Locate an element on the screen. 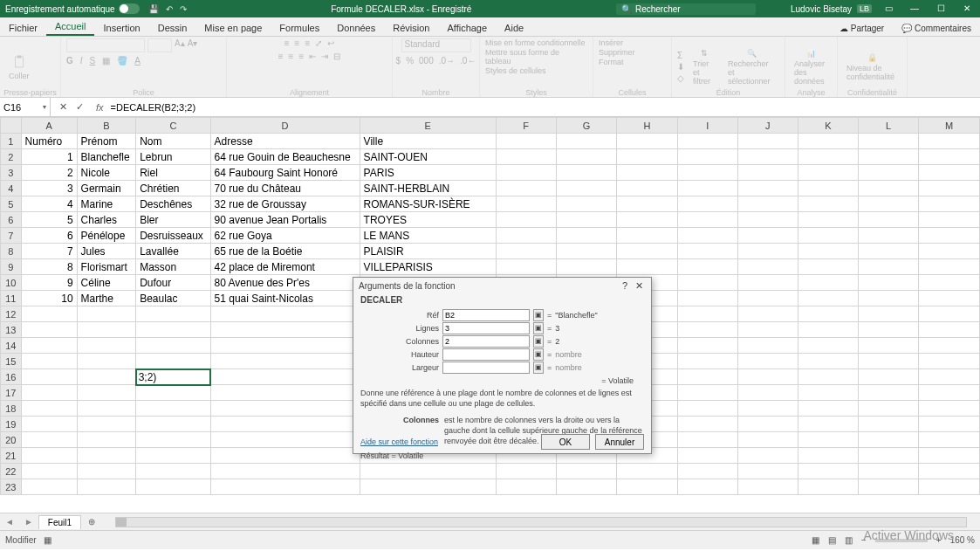  column-header-D: D is located at coordinates (284, 126).